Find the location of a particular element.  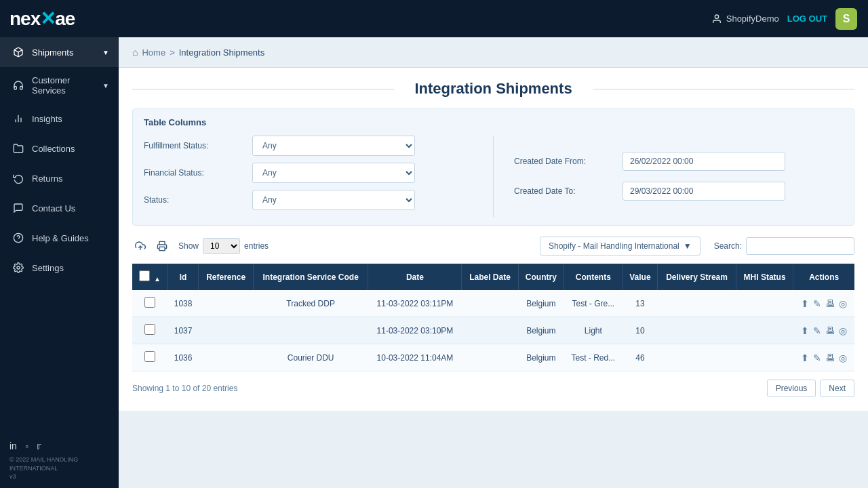

sidebar-item-shipments: Shipments ▼ is located at coordinates (60, 52).